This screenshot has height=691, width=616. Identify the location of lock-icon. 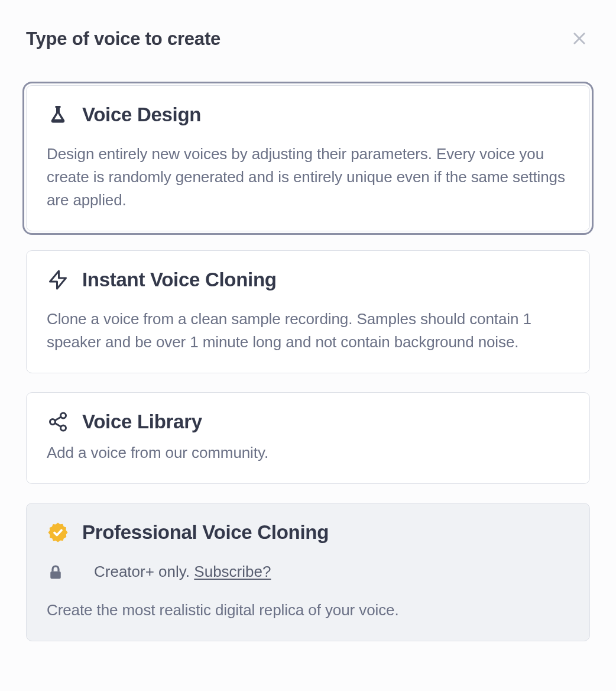
(56, 572).